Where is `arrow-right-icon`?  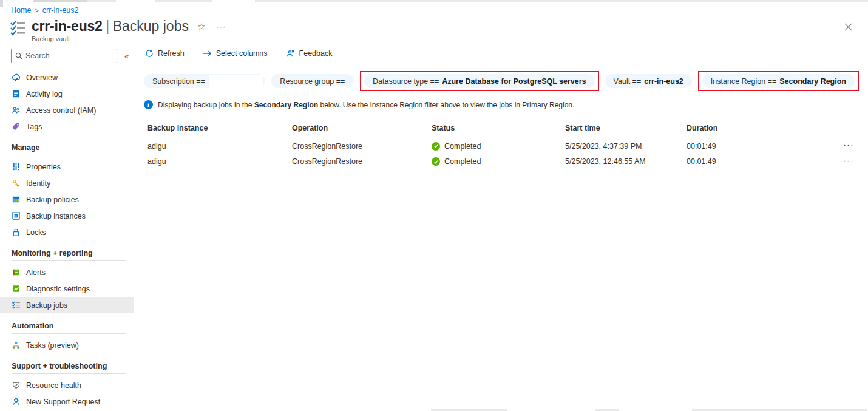
arrow-right-icon is located at coordinates (208, 53).